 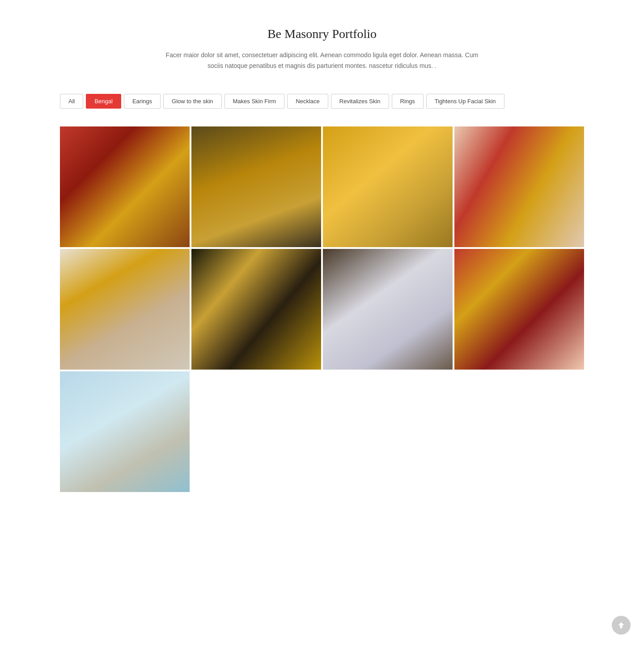 I want to click on filter-btn-necklace: Necklace, so click(x=308, y=101).